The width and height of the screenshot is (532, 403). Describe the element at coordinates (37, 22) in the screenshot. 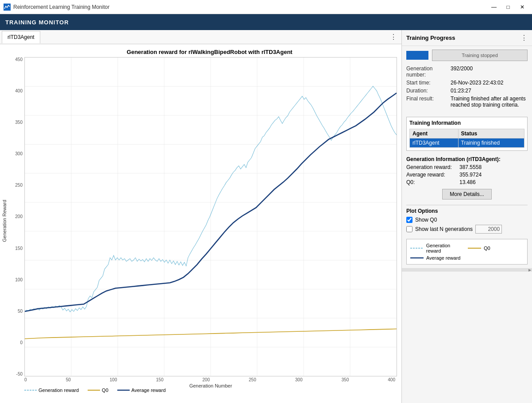

I see `toolbar-title: TRAINING MONITOR` at that location.